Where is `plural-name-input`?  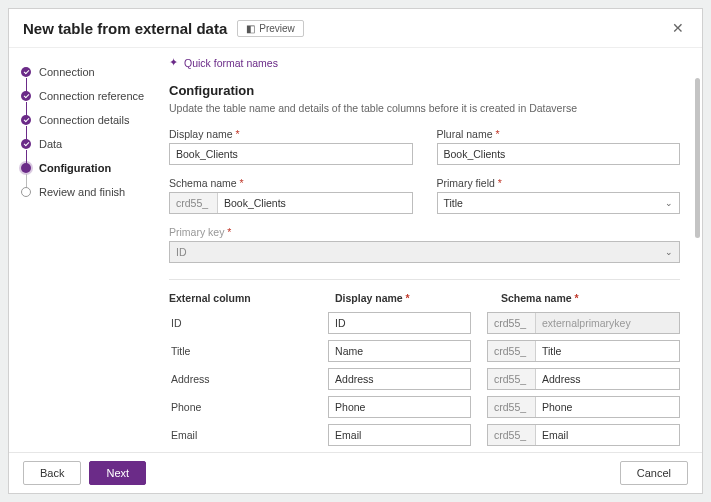
plural-name-input is located at coordinates (559, 154).